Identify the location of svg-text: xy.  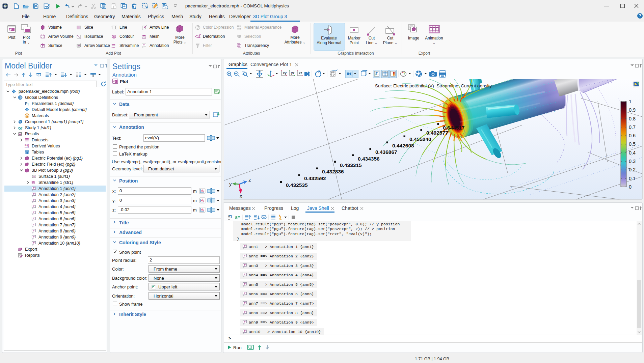
(285, 73).